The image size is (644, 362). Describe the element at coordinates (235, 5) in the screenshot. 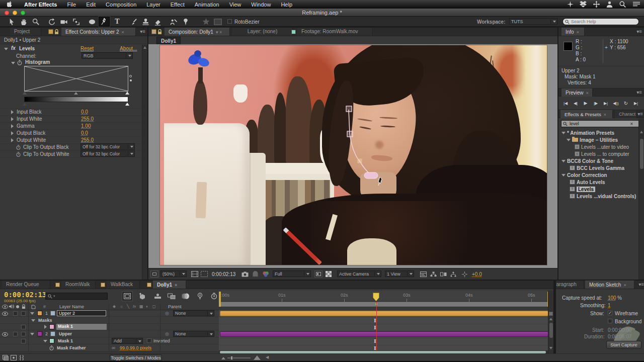

I see `menu-view: View` at that location.